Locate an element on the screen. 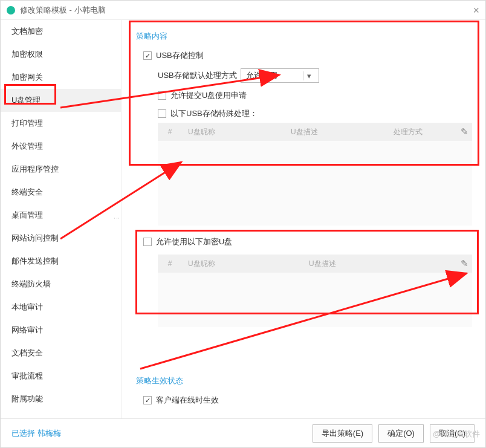 The width and height of the screenshot is (486, 448). sidebar-item-7: 终端安全 is located at coordinates (60, 192).